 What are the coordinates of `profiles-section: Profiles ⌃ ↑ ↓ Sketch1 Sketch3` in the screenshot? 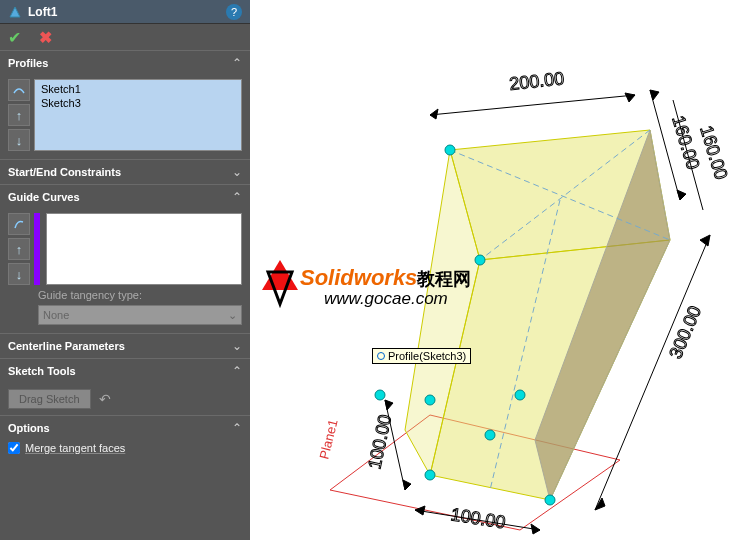 It's located at (125, 104).